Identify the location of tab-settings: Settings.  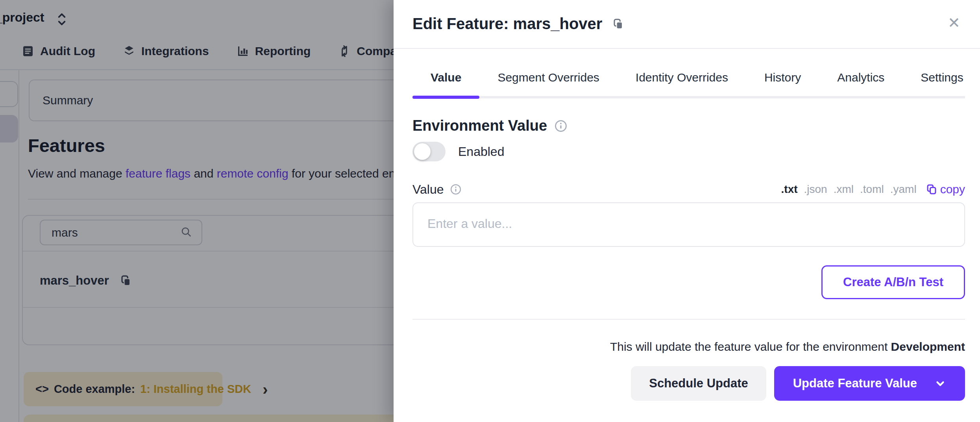
(941, 83).